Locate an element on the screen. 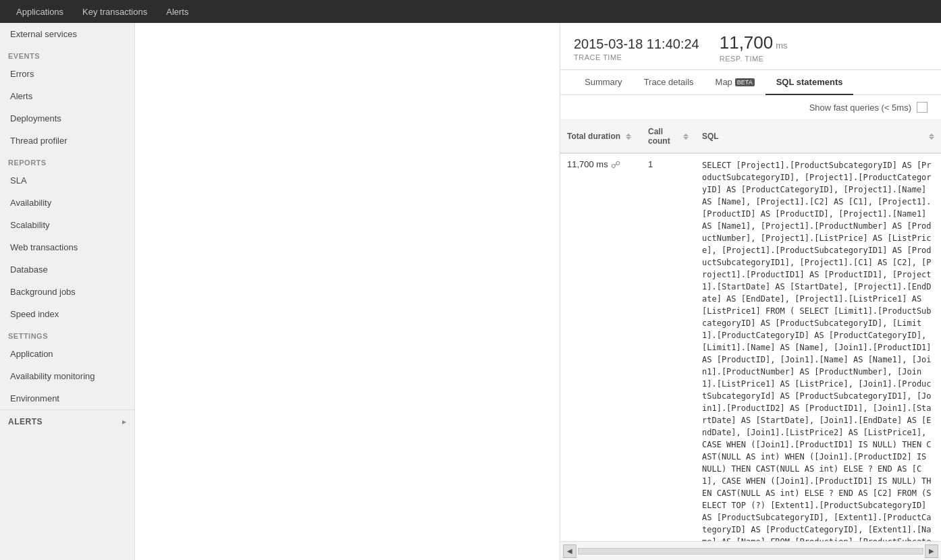 Image resolution: width=941 pixels, height=560 pixels. nav-item-applications: Applications is located at coordinates (40, 11).